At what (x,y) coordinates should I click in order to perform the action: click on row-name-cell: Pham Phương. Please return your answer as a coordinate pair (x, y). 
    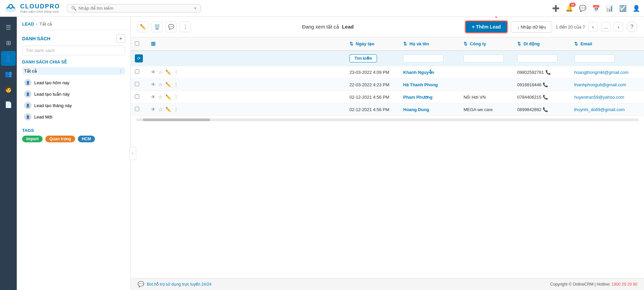
    Looking at the image, I should click on (429, 97).